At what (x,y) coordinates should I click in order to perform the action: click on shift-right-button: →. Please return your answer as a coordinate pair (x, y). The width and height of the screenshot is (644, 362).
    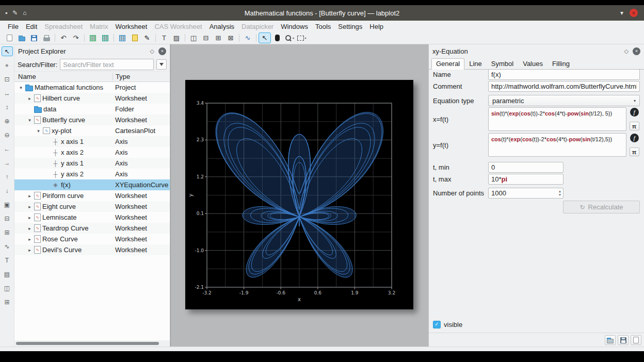
    Looking at the image, I should click on (7, 163).